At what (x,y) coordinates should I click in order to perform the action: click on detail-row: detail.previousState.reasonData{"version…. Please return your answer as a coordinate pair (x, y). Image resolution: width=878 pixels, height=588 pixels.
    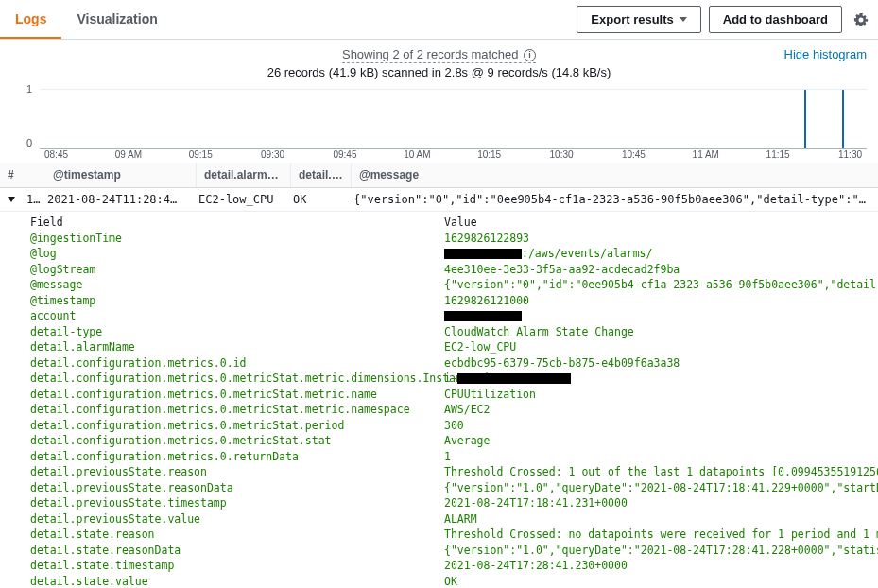
    Looking at the image, I should click on (454, 488).